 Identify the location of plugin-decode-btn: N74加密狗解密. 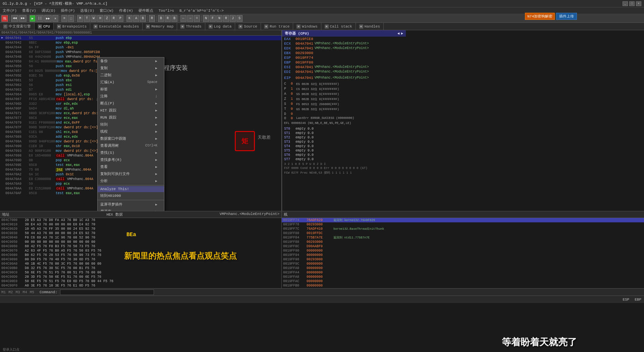
(540, 16).